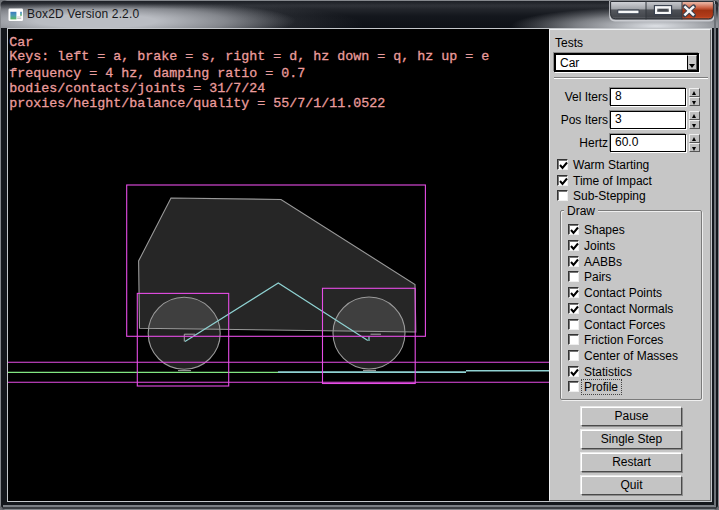 The width and height of the screenshot is (719, 510). I want to click on svg-text:frequency = 4 hz, damping rati: frequency = 4 hz, damping ratio = 0.7, so click(157, 74).